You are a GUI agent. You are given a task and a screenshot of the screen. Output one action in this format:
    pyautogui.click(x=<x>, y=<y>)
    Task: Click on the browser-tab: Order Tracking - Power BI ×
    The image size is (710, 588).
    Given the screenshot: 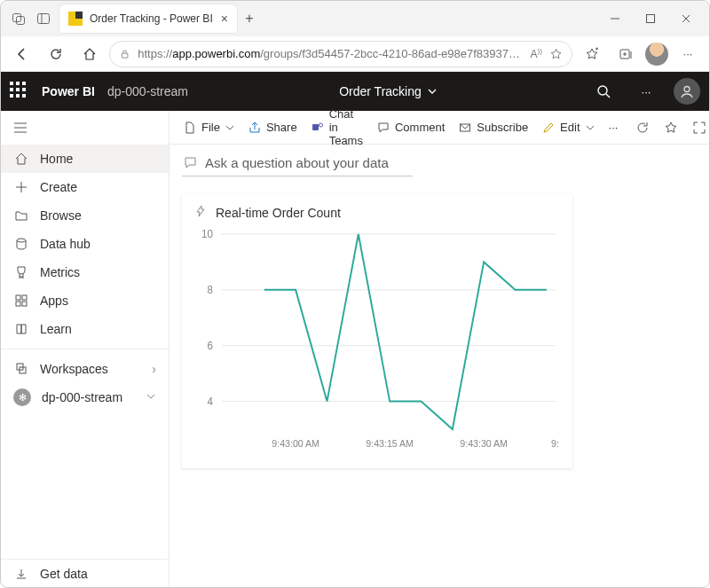 What is the action you would take?
    pyautogui.click(x=148, y=19)
    